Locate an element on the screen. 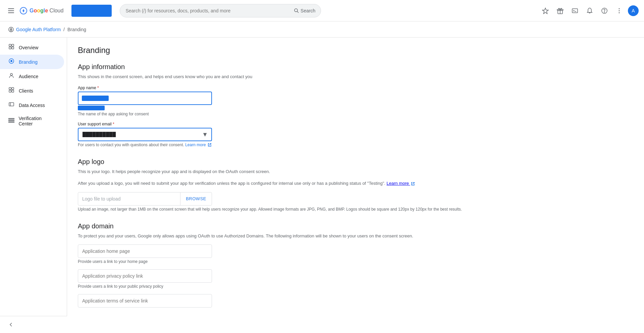  notification-icon-btn is located at coordinates (590, 11).